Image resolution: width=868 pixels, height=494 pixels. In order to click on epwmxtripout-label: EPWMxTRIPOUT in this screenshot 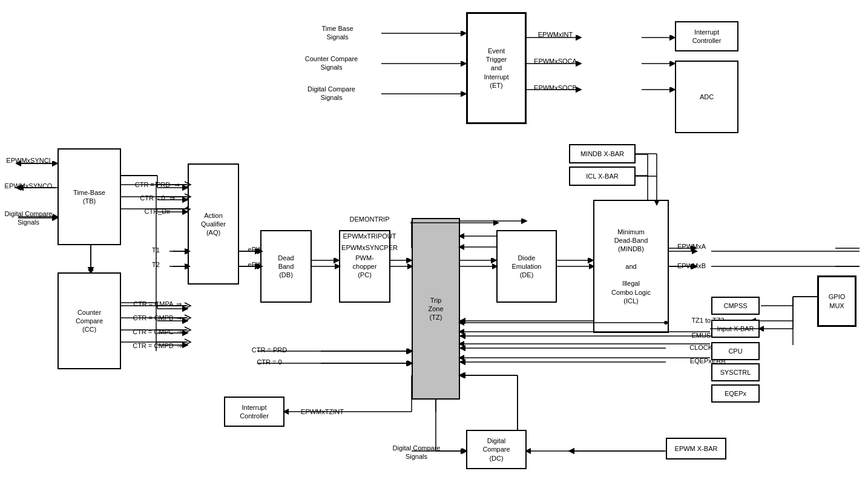, I will do `click(369, 236)`.